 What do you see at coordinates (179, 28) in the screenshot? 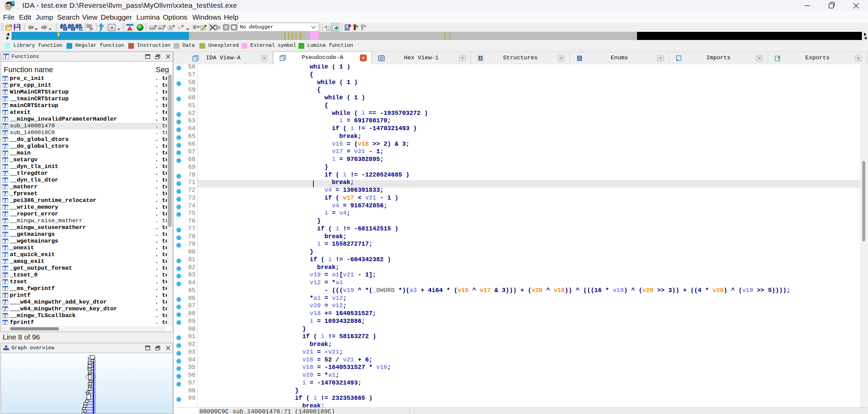
I see `svg-text: ‘s` at bounding box center [179, 28].